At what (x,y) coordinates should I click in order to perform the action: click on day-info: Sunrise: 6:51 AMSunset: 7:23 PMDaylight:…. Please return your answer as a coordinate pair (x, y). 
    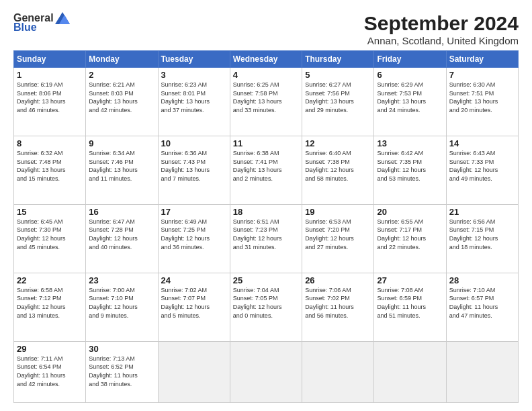
    Looking at the image, I should click on (266, 234).